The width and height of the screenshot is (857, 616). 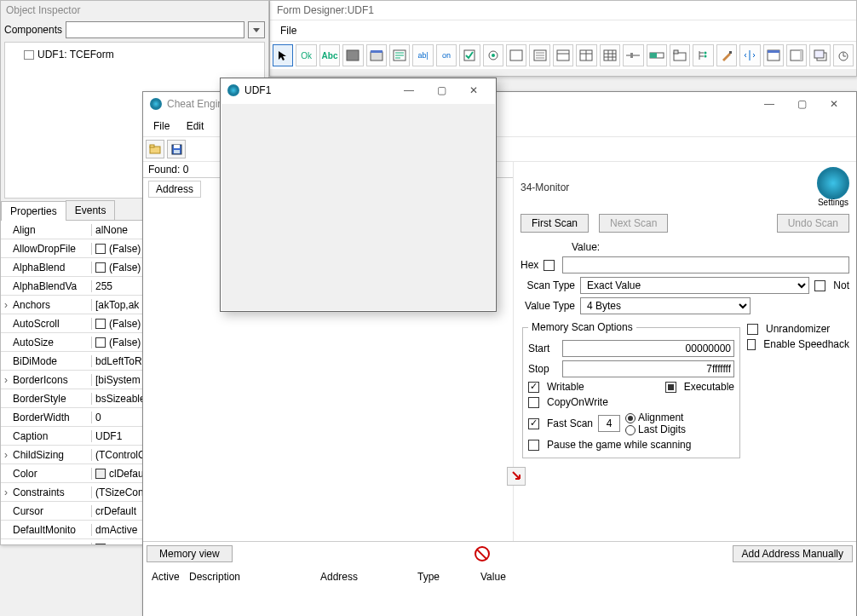 What do you see at coordinates (543, 369) in the screenshot?
I see `stop-label: Stop` at bounding box center [543, 369].